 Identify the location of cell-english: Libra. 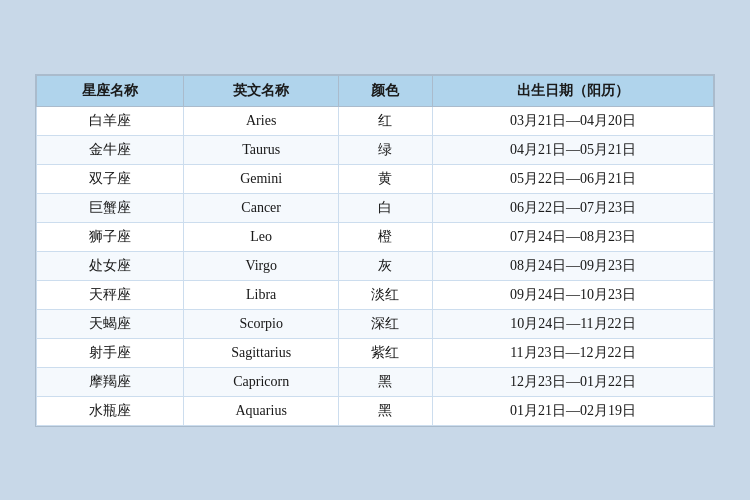
(262, 294).